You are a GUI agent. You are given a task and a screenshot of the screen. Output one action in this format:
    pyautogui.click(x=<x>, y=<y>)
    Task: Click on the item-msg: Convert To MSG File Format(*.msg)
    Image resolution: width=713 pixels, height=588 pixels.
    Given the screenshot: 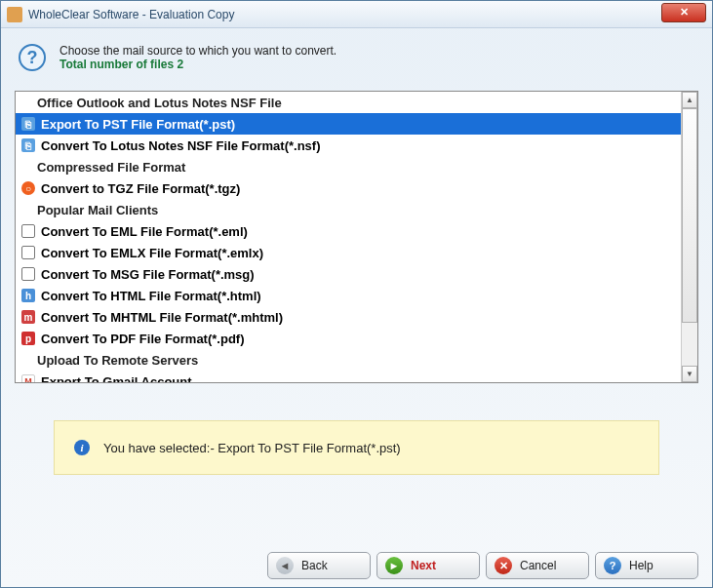 What is the action you would take?
    pyautogui.click(x=348, y=274)
    